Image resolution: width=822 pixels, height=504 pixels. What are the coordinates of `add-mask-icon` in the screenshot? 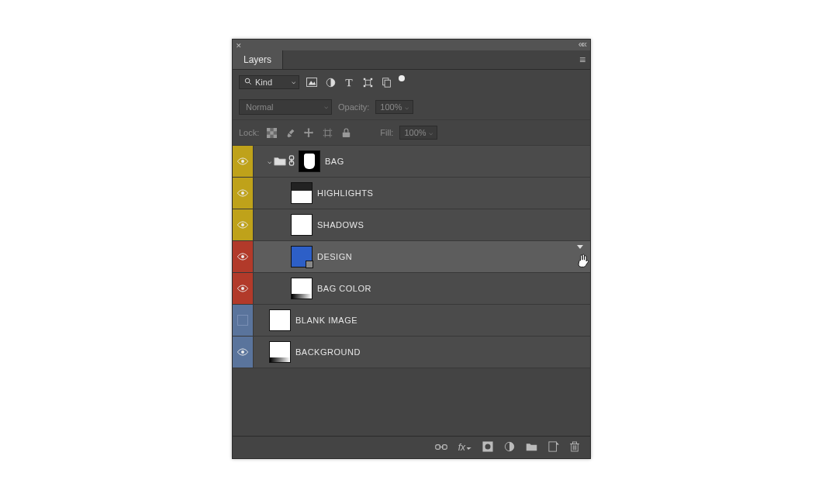 It's located at (488, 447).